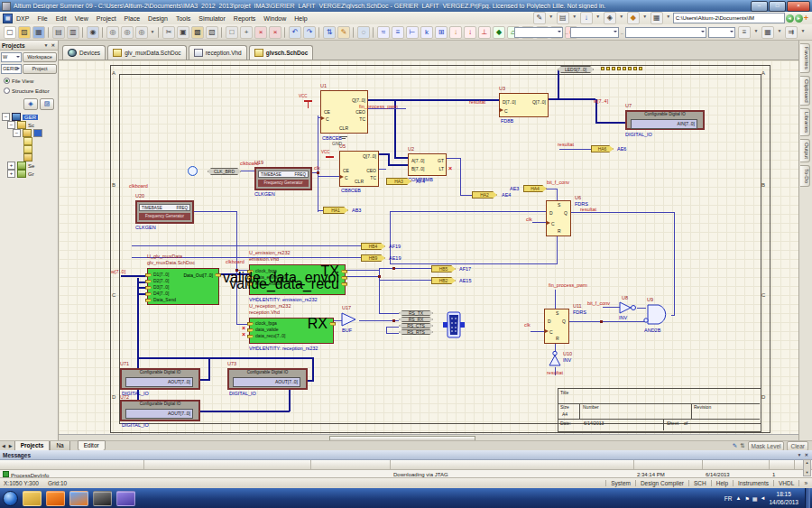 This screenshot has height=508, width=812. I want to click on menu-item: DXP, so click(23, 18).